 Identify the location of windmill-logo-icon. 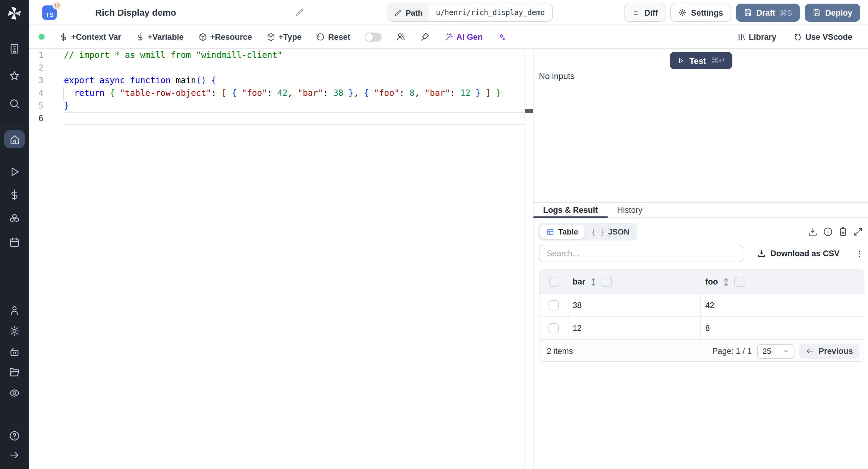
(14, 14).